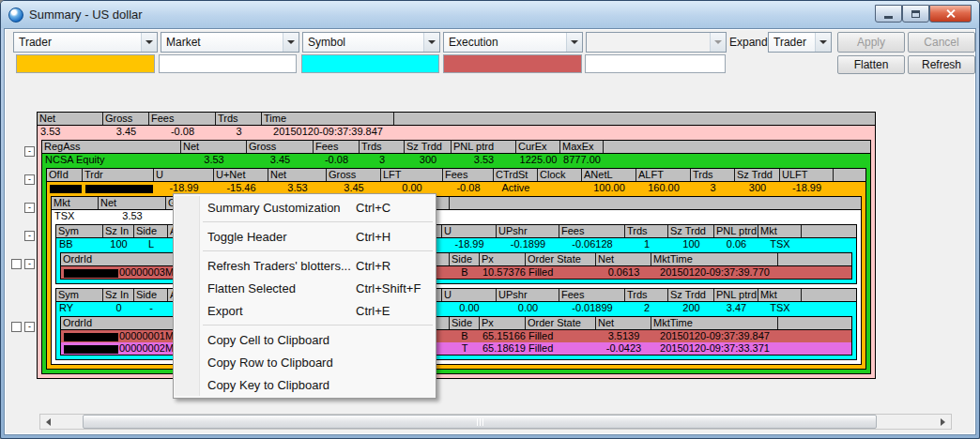 This screenshot has height=439, width=980. I want to click on scroll-right-button, so click(942, 422).